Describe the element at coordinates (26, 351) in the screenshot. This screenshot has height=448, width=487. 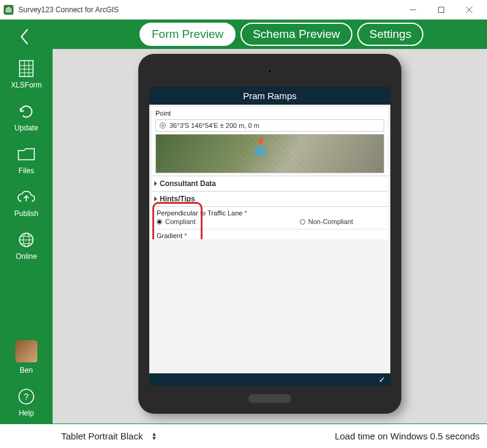
I see `user-avatar` at that location.